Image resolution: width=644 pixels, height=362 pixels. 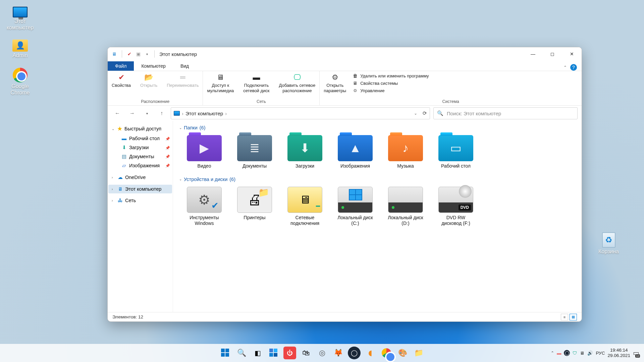 What do you see at coordinates (120, 177) in the screenshot?
I see `onedrive-icon: ☁` at bounding box center [120, 177].